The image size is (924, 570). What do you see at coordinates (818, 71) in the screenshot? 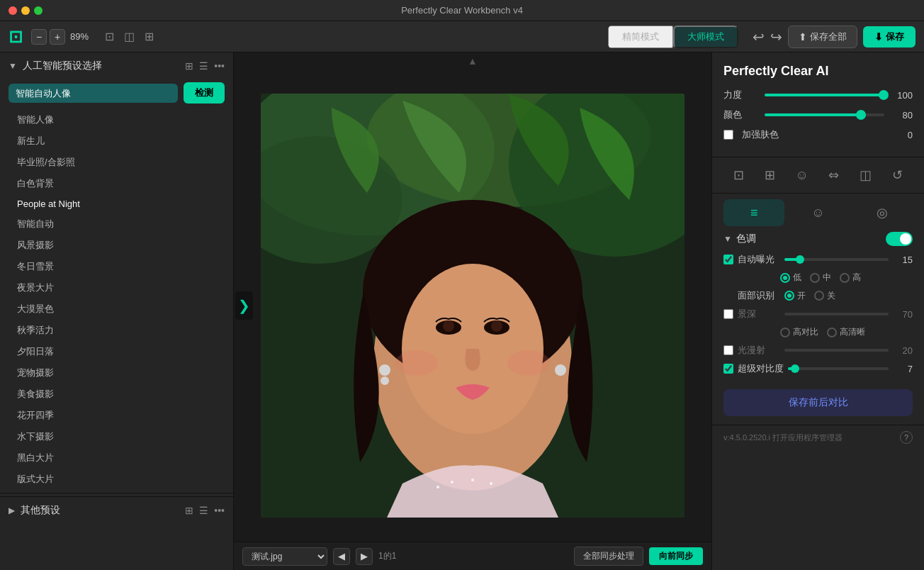
I see `right-panel-title: Perfectly Clear AI` at bounding box center [818, 71].